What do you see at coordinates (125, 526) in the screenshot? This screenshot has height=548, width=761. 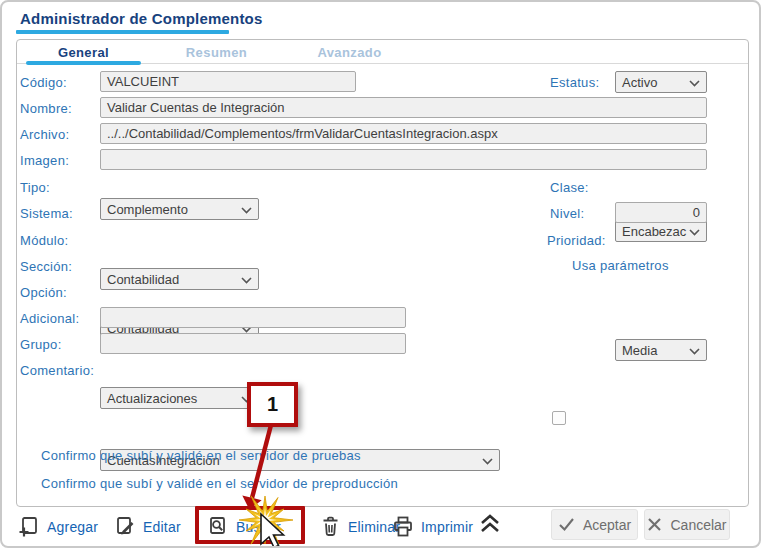 I see `edit-document-icon` at bounding box center [125, 526].